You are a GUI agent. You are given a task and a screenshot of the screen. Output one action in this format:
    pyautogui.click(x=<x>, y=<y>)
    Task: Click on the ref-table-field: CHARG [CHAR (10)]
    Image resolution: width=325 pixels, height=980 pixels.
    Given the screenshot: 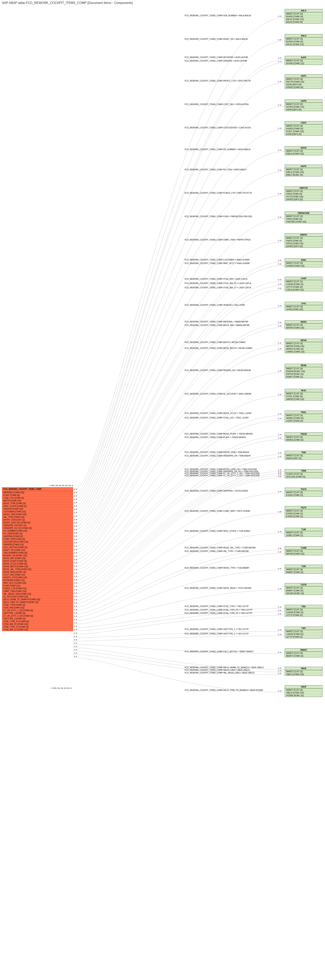 What is the action you would take?
    pyautogui.click(x=304, y=352)
    